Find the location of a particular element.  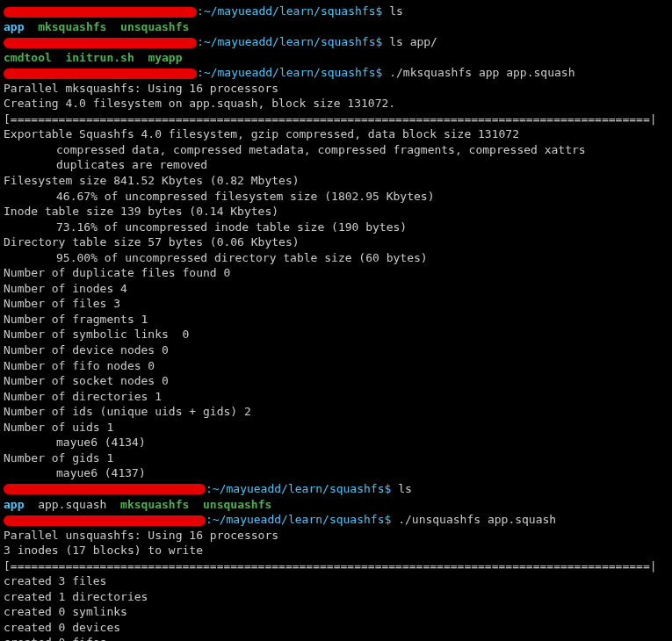

output-line: created 0 fifos is located at coordinates (336, 637).